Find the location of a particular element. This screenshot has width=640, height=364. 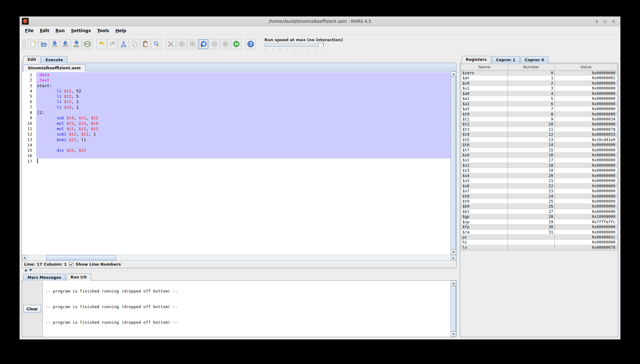

collapse-up-icon is located at coordinates (26, 270).